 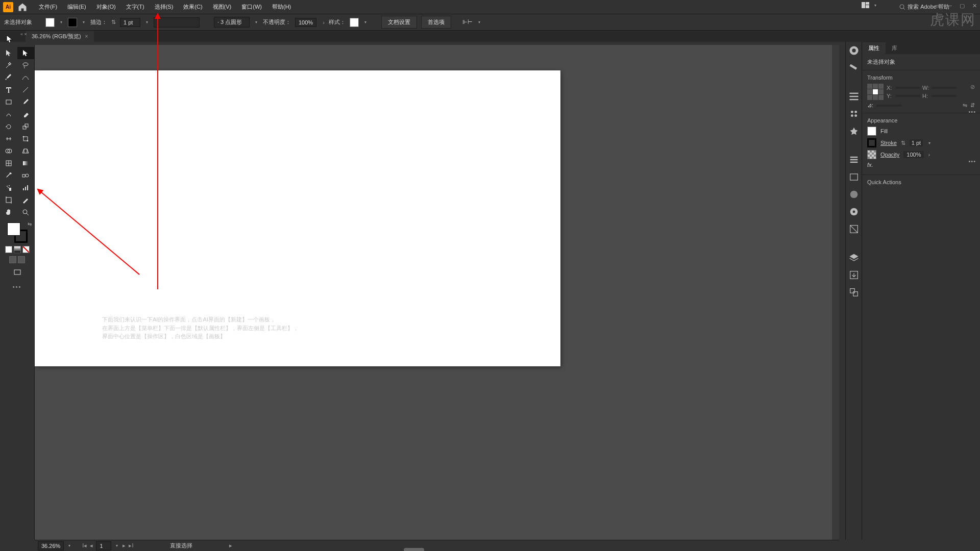 I want to click on artboards-panel-icon, so click(x=854, y=292).